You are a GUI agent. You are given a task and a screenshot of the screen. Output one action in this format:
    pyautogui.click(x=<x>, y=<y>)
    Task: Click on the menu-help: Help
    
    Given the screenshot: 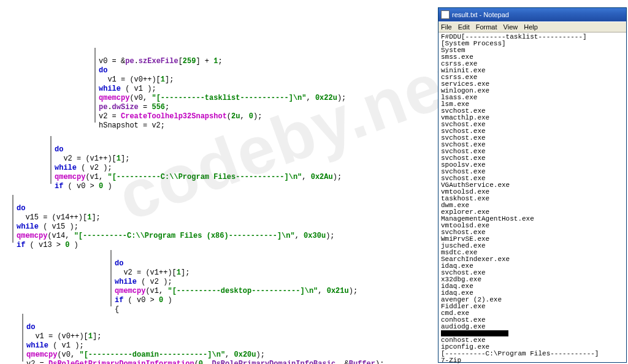 What is the action you would take?
    pyautogui.click(x=531, y=27)
    